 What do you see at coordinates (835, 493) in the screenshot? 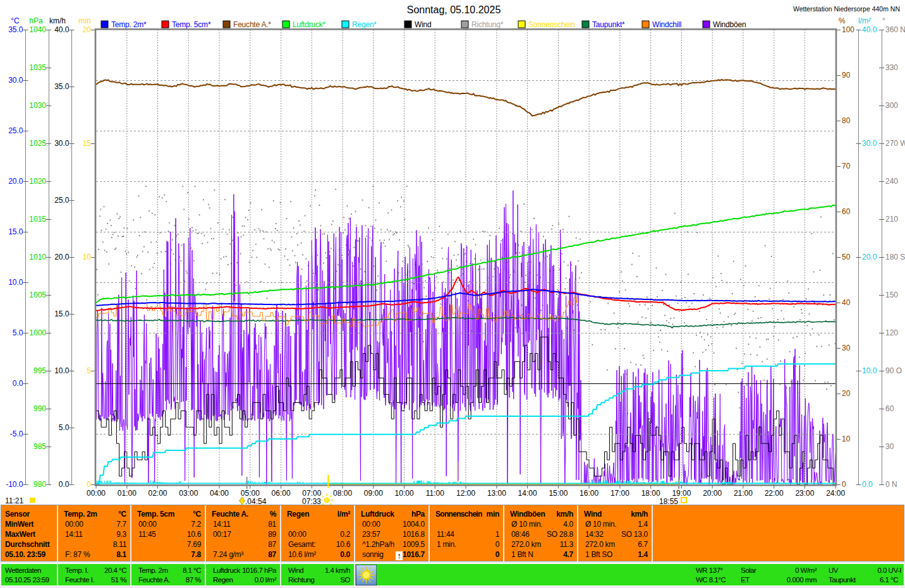
I see `svg-text: 24:00` at bounding box center [835, 493].